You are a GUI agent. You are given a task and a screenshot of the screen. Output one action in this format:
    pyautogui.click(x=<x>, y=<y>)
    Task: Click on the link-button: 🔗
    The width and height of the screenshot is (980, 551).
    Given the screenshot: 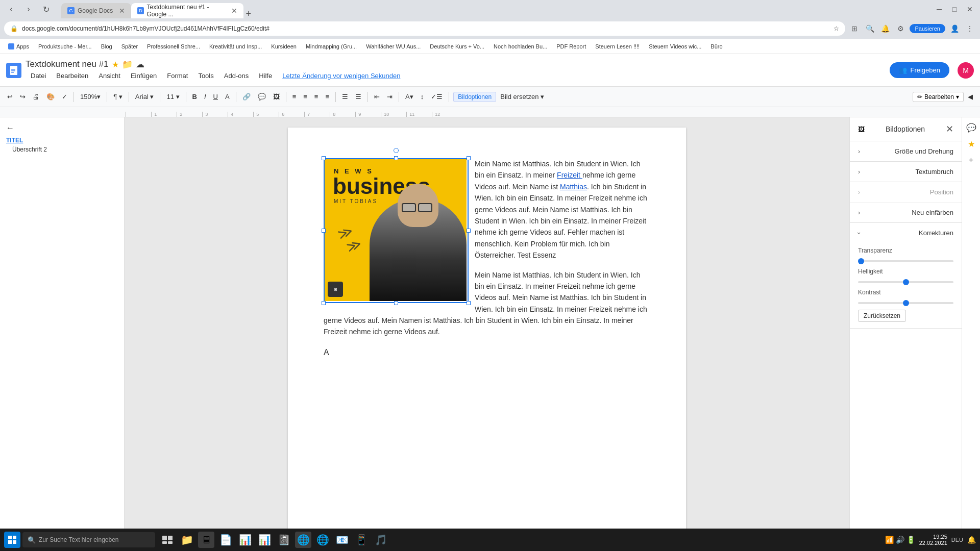 What is the action you would take?
    pyautogui.click(x=247, y=97)
    